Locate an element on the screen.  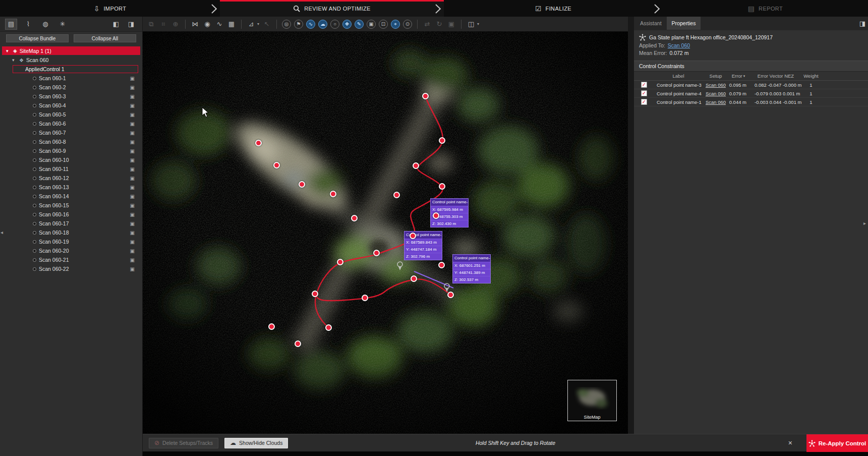
tree-item-scan: Scan 060-15▣ is located at coordinates (71, 205).